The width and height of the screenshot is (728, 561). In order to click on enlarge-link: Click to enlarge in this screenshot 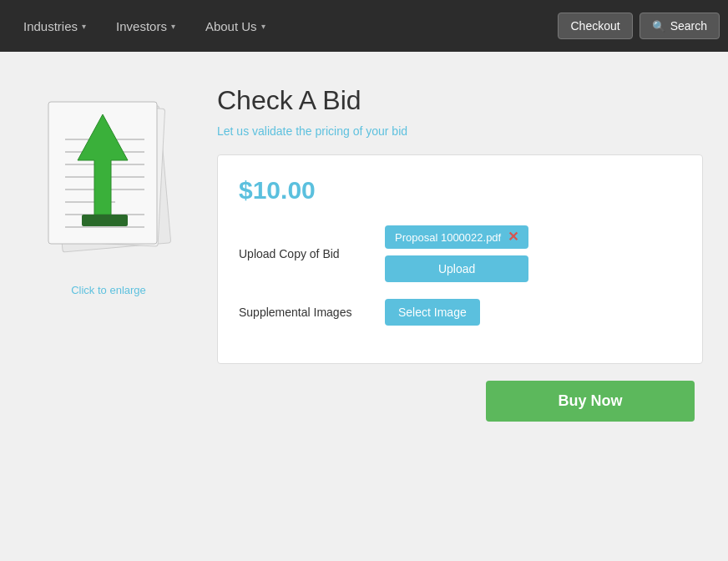, I will do `click(109, 291)`.